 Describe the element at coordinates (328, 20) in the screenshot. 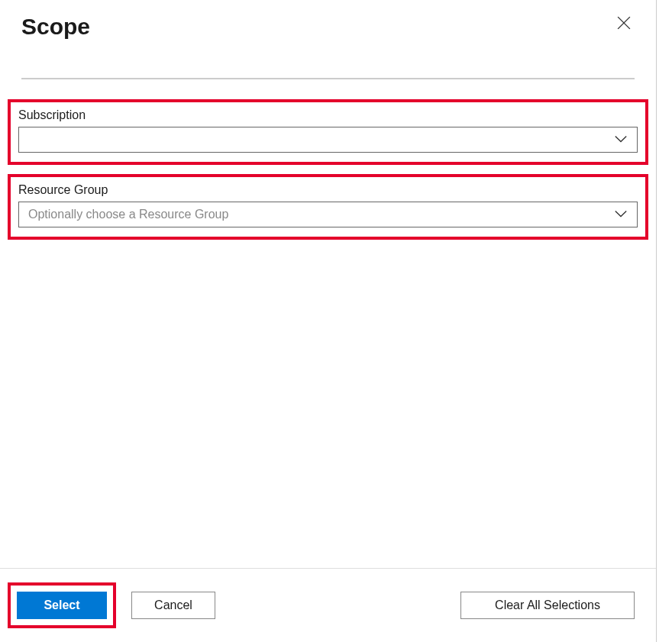

I see `panel-header: Scope` at that location.